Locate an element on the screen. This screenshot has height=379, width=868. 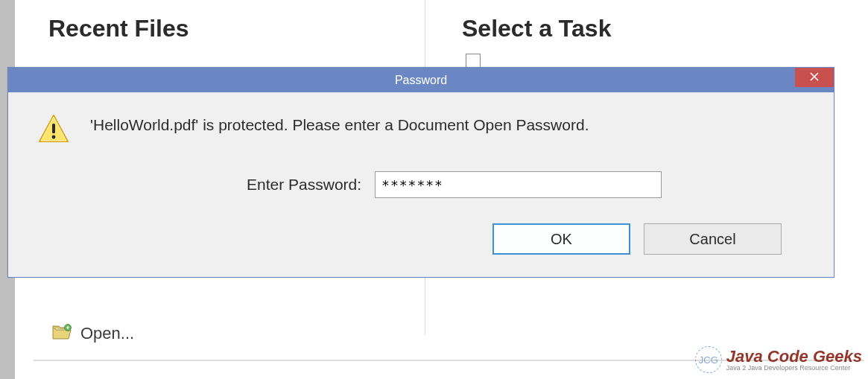
cancel-button: Cancel is located at coordinates (712, 239).